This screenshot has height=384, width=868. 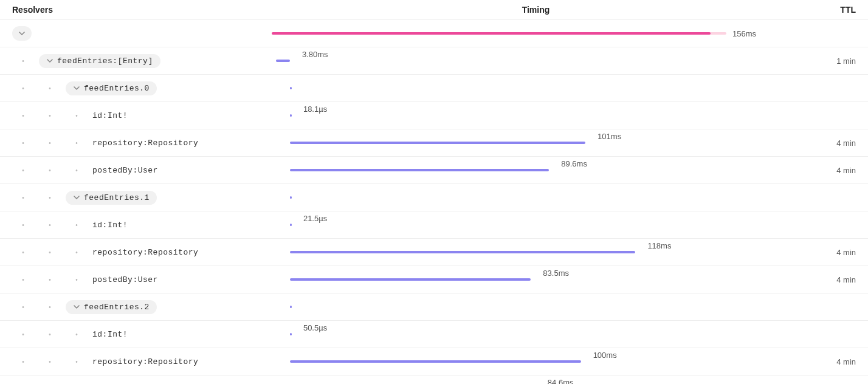 What do you see at coordinates (100, 61) in the screenshot?
I see `resolver-toggle: feedEntries:[Entry]` at bounding box center [100, 61].